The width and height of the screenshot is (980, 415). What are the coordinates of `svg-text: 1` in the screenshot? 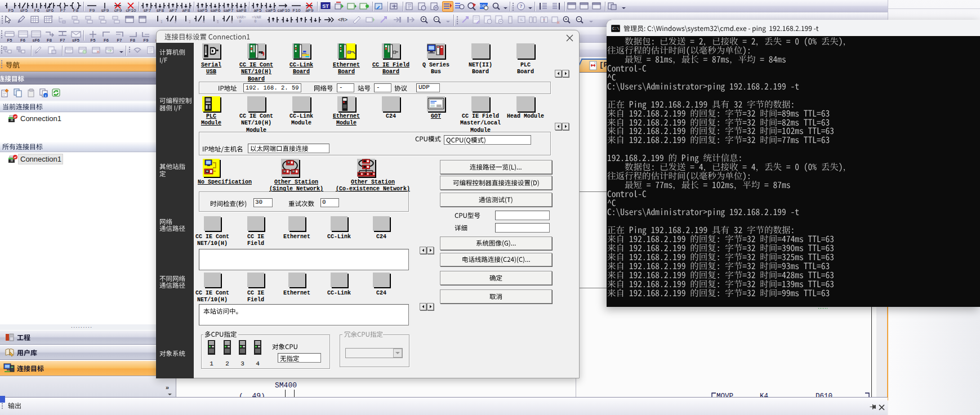 It's located at (161, 21).